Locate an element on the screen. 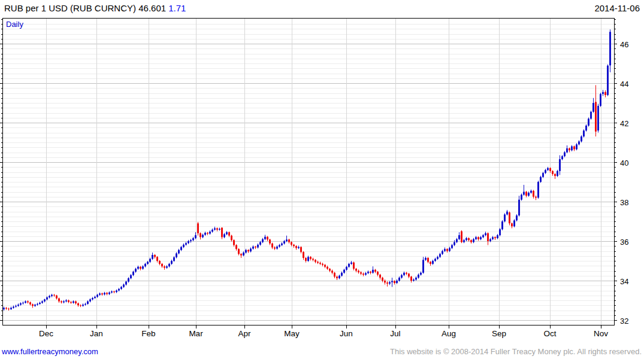 The image size is (644, 359). website-link: www.fullertreacymoney.com is located at coordinates (50, 352).